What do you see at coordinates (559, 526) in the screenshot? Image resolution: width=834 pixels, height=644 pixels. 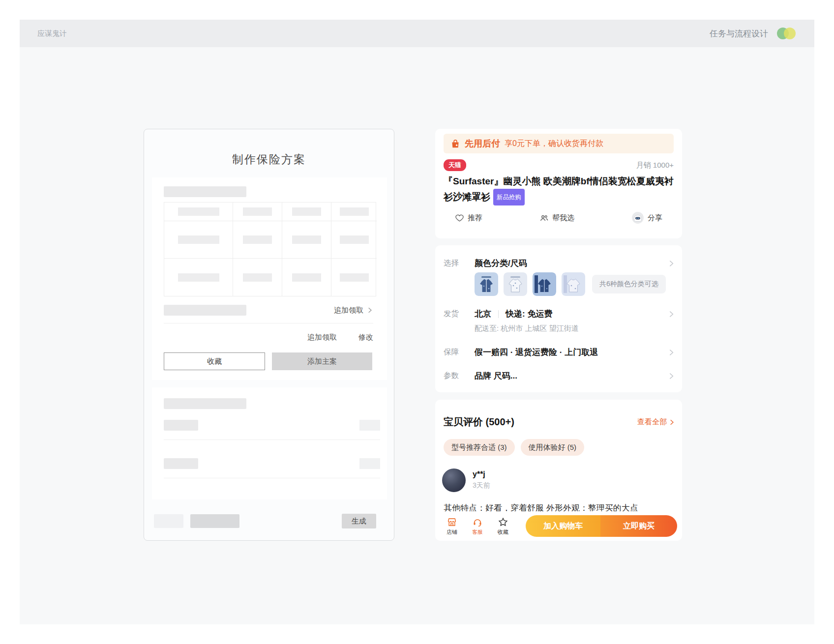 I see `bottom-action-bar: 店铺 客服 收藏 加入购物车 立即购买` at bounding box center [559, 526].